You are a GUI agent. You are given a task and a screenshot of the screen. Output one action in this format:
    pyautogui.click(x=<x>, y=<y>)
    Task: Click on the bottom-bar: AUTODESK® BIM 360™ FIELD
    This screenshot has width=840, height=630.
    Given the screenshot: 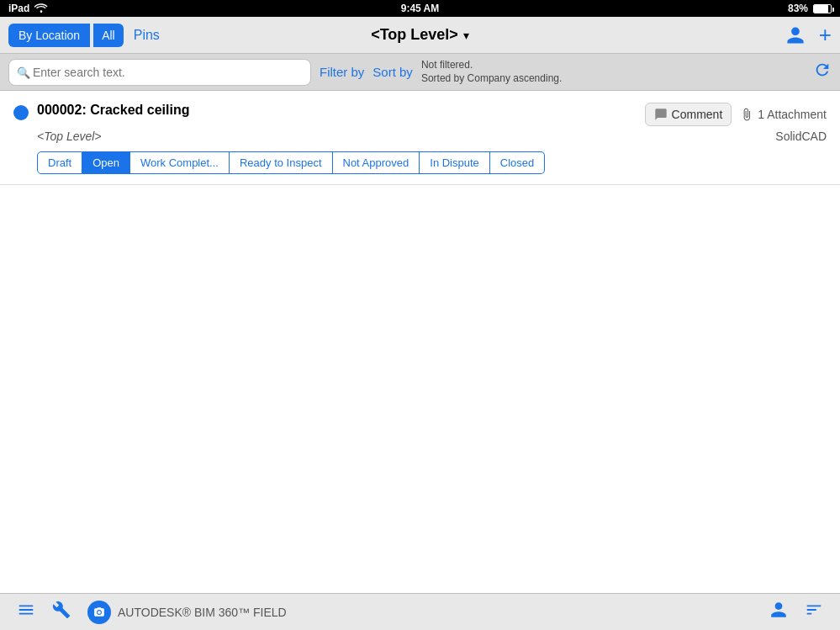 What is the action you would take?
    pyautogui.click(x=420, y=611)
    